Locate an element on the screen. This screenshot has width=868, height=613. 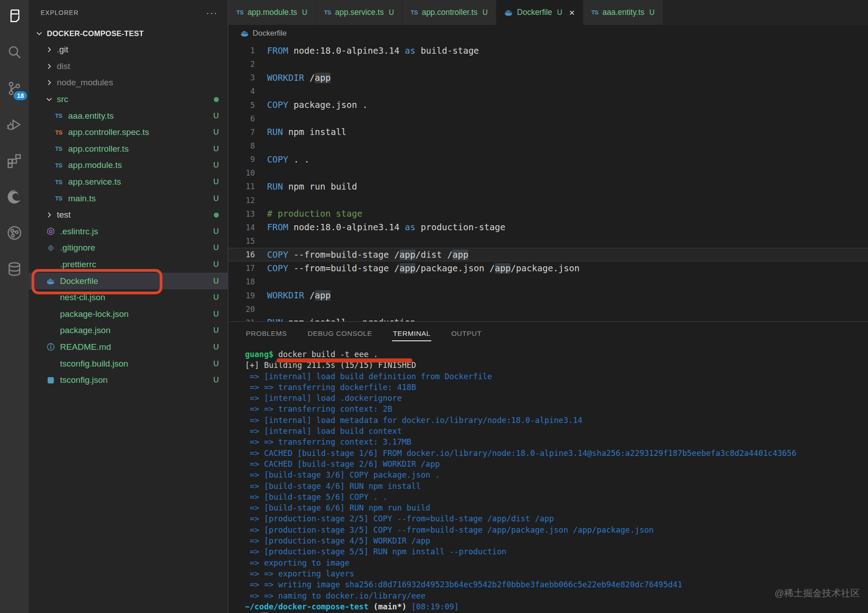
tree-item-tsconfig-build-json: tsconfig.build.jsonU is located at coordinates (128, 364).